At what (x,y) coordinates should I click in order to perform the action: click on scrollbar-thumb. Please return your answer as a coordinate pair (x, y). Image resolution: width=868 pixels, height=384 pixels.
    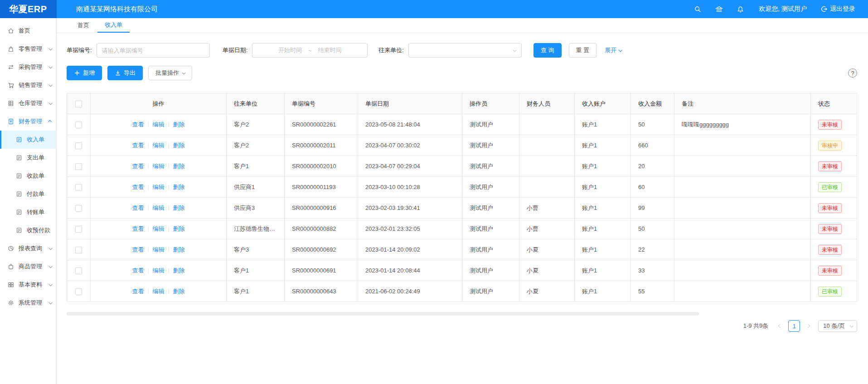
    Looking at the image, I should click on (383, 314).